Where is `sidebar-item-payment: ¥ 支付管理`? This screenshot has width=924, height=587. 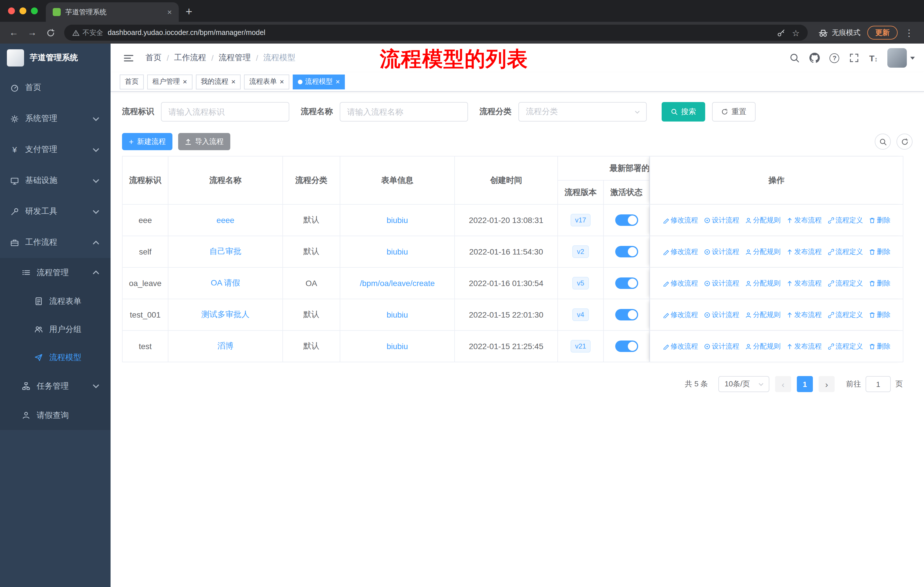 sidebar-item-payment: ¥ 支付管理 is located at coordinates (55, 150).